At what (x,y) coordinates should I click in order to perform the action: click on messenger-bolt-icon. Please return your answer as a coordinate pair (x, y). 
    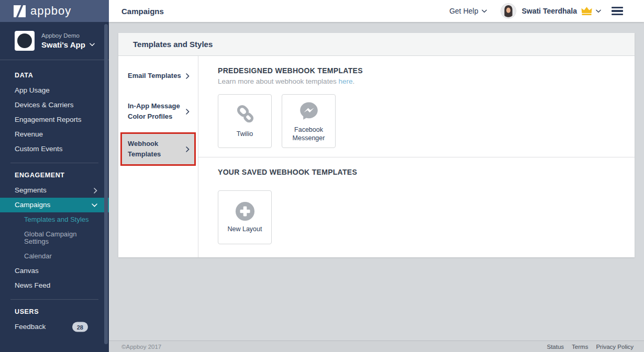
    Looking at the image, I should click on (309, 111).